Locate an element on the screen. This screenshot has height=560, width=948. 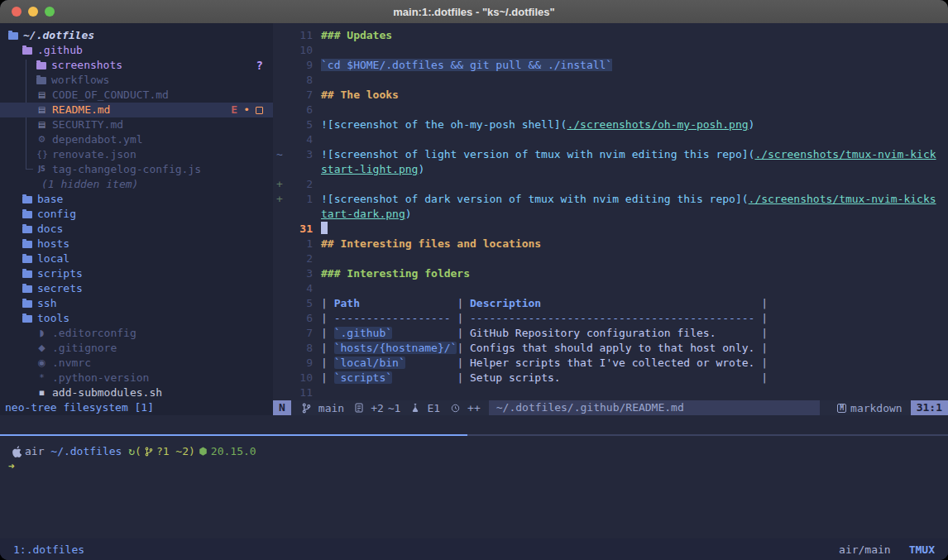
line-text: tart-dark.png) is located at coordinates (630, 214).